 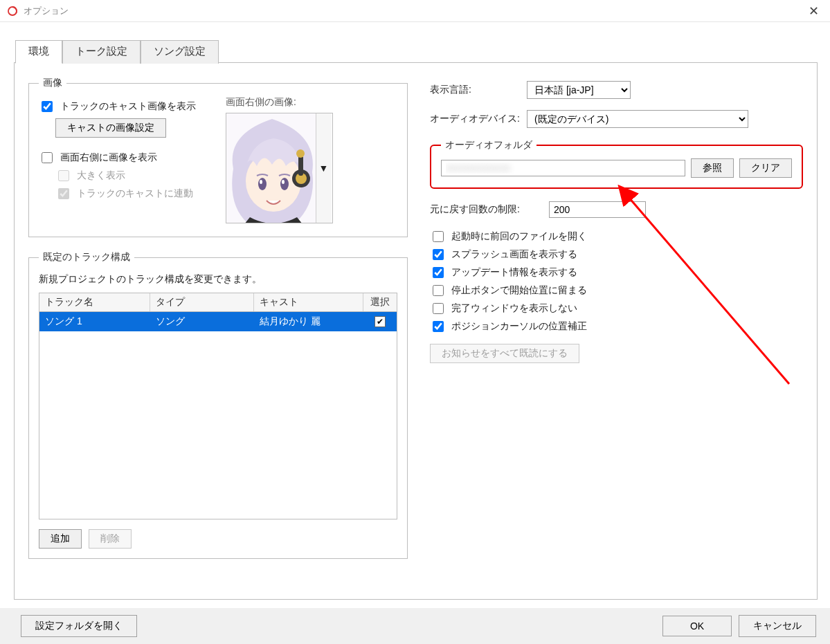 What do you see at coordinates (438, 255) in the screenshot?
I see `chk-splash-input` at bounding box center [438, 255].